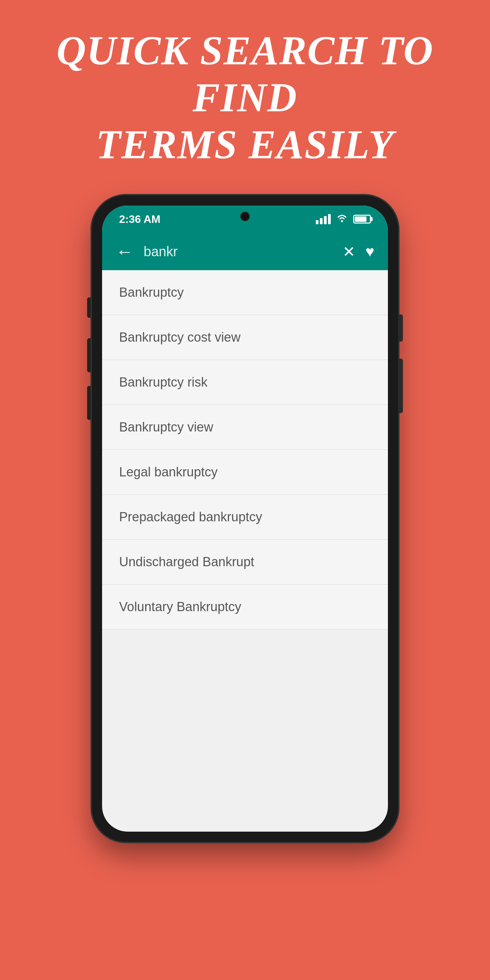  What do you see at coordinates (342, 219) in the screenshot?
I see `wifi-icon` at bounding box center [342, 219].